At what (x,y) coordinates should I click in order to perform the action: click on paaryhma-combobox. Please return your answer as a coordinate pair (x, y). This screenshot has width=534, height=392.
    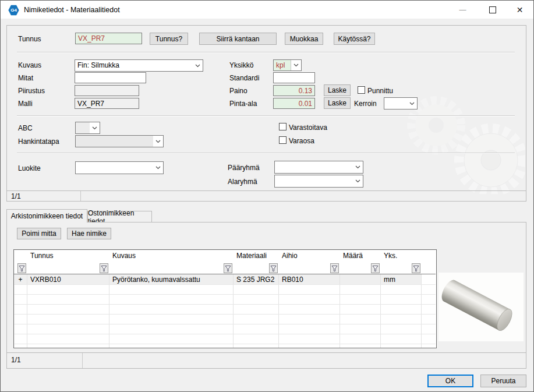
    Looking at the image, I should click on (319, 167).